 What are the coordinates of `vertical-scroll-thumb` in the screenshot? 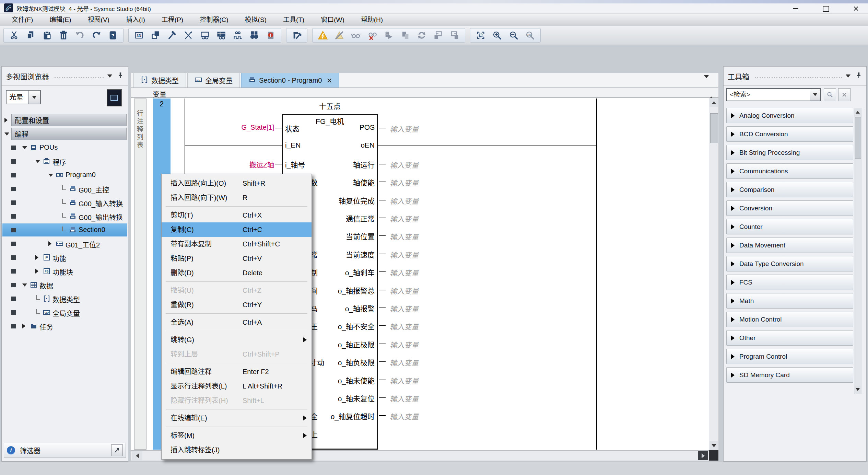 It's located at (714, 128).